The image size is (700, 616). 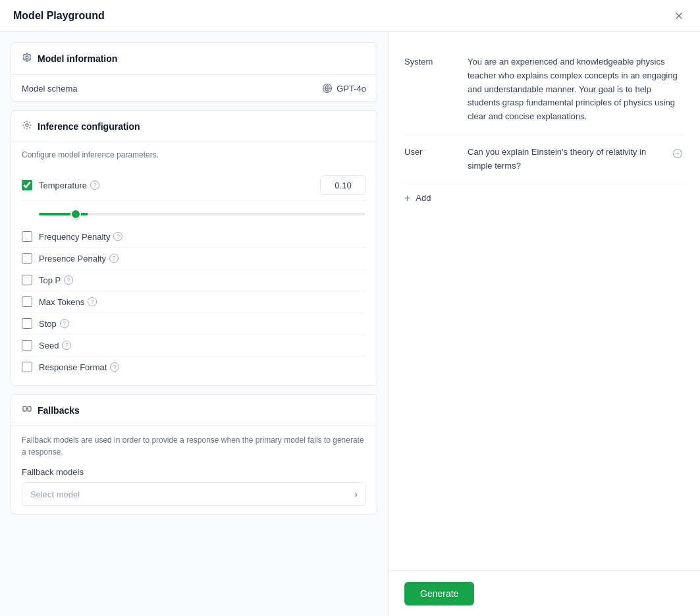 What do you see at coordinates (678, 159) in the screenshot?
I see `user-message-actions` at bounding box center [678, 159].